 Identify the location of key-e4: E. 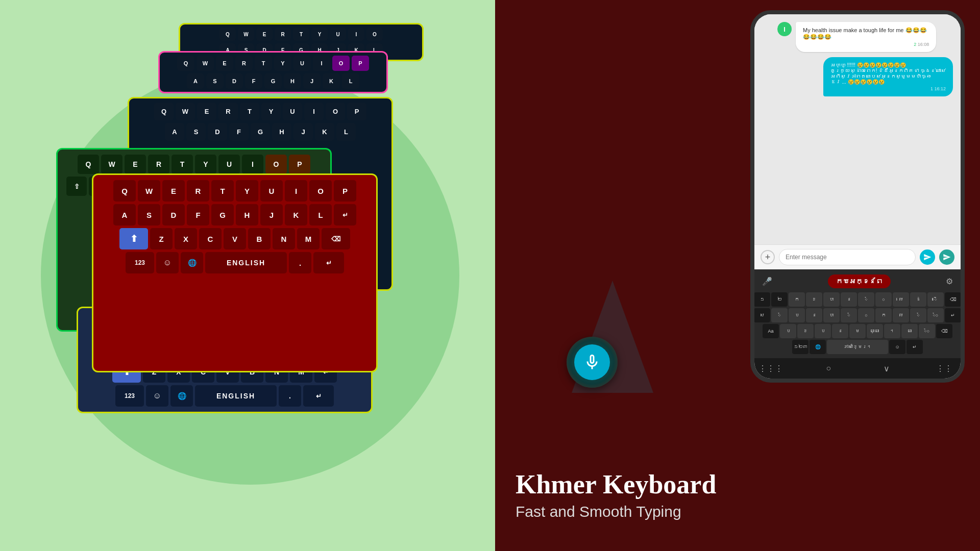
(135, 164).